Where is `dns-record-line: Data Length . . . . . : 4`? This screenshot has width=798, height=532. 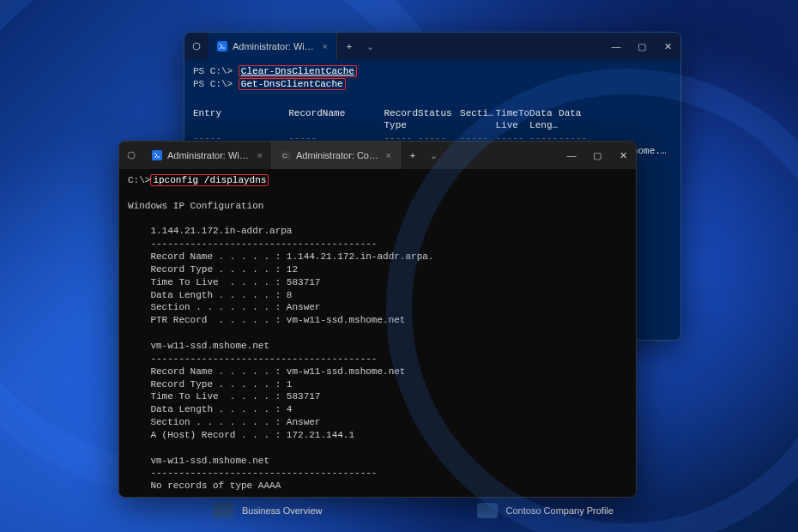 dns-record-line: Data Length . . . . . : 4 is located at coordinates (378, 410).